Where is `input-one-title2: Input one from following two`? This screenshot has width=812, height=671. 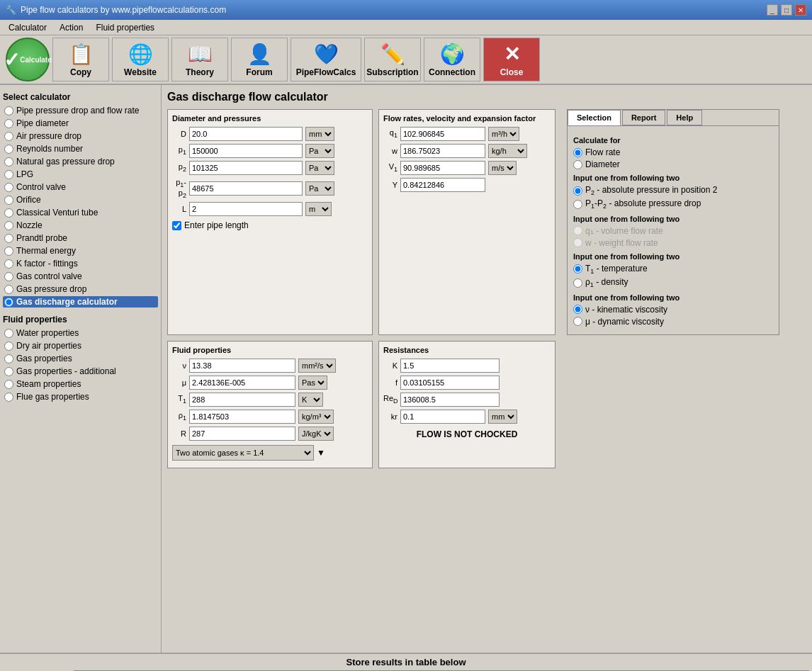
input-one-title2: Input one from following two is located at coordinates (673, 219).